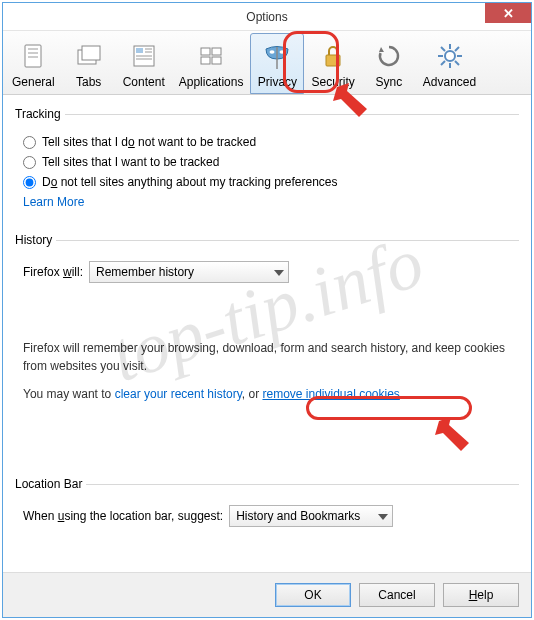 The width and height of the screenshot is (534, 620). What do you see at coordinates (388, 82) in the screenshot?
I see `tab-sync-label: Sync` at bounding box center [388, 82].